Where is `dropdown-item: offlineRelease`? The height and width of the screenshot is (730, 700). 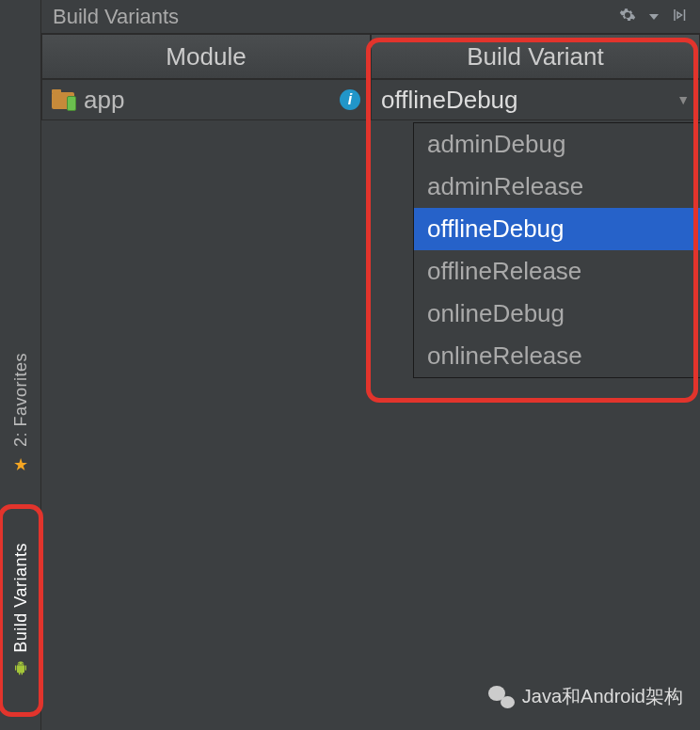 dropdown-item: offlineRelease is located at coordinates (557, 271).